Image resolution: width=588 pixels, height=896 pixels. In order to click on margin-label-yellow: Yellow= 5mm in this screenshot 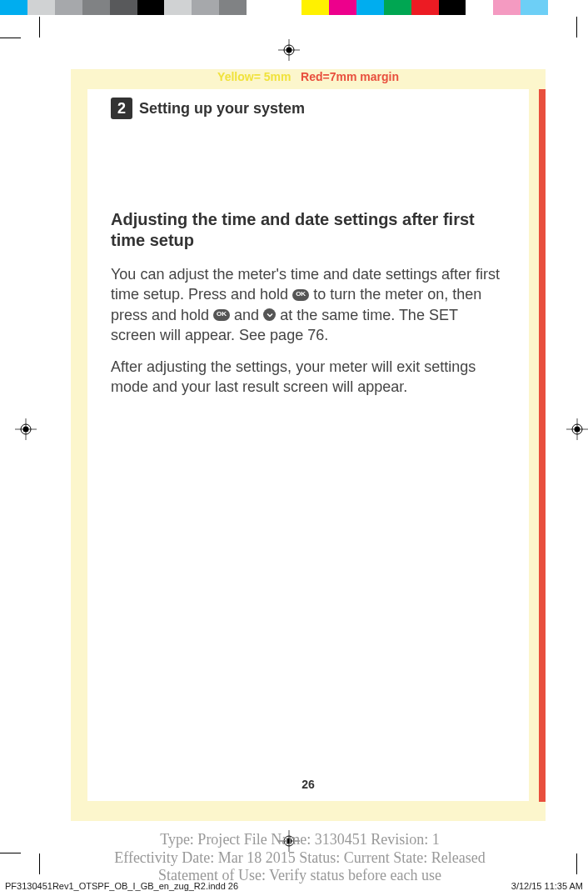, I will do `click(254, 77)`.